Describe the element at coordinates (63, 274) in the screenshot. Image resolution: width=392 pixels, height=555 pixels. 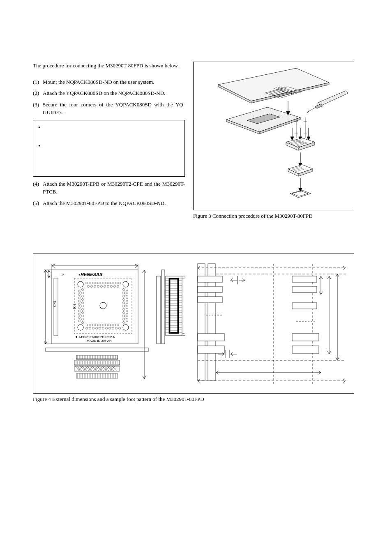
I see `fifty-label: 50` at that location.